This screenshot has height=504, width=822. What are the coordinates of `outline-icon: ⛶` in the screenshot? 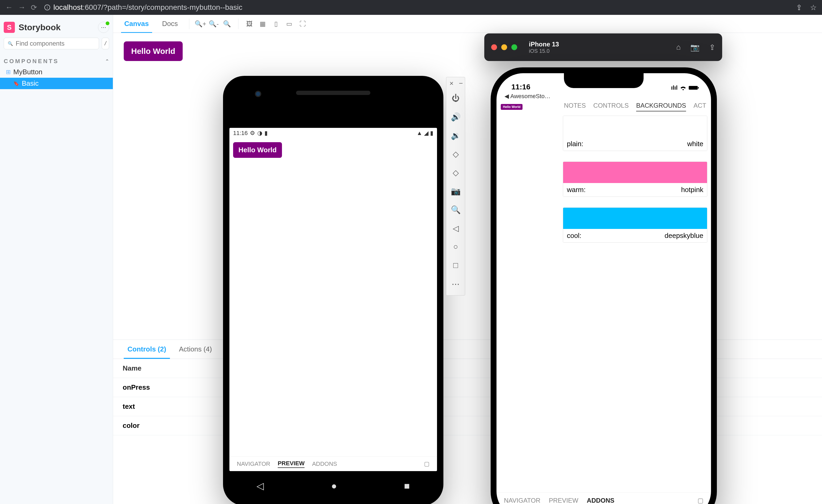 It's located at (303, 24).